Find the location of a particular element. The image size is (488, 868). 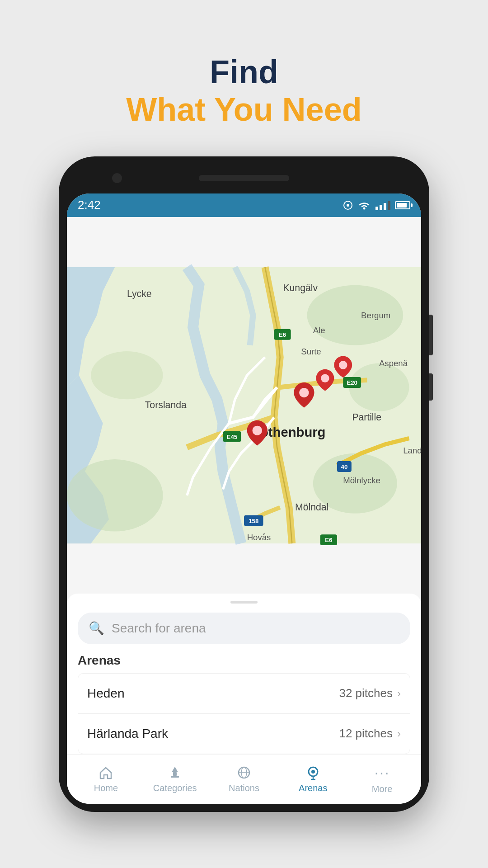

bottom-nav: Home Categories Nations is located at coordinates (244, 779).